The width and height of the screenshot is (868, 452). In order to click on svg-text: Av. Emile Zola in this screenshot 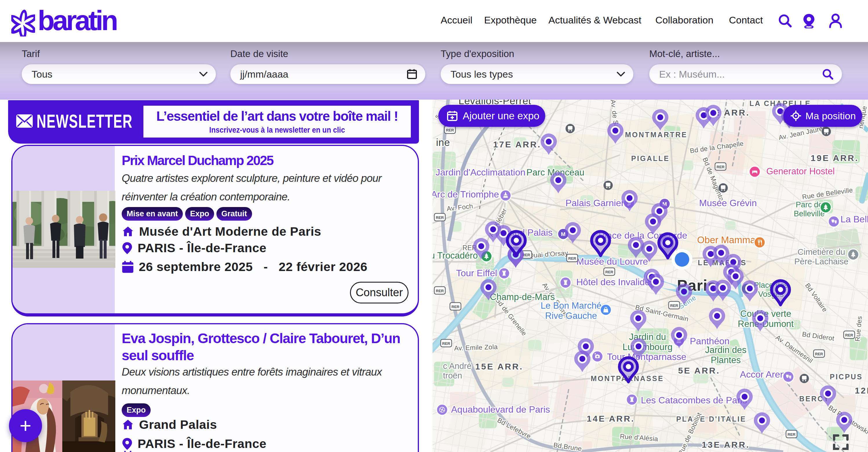, I will do `click(476, 348)`.